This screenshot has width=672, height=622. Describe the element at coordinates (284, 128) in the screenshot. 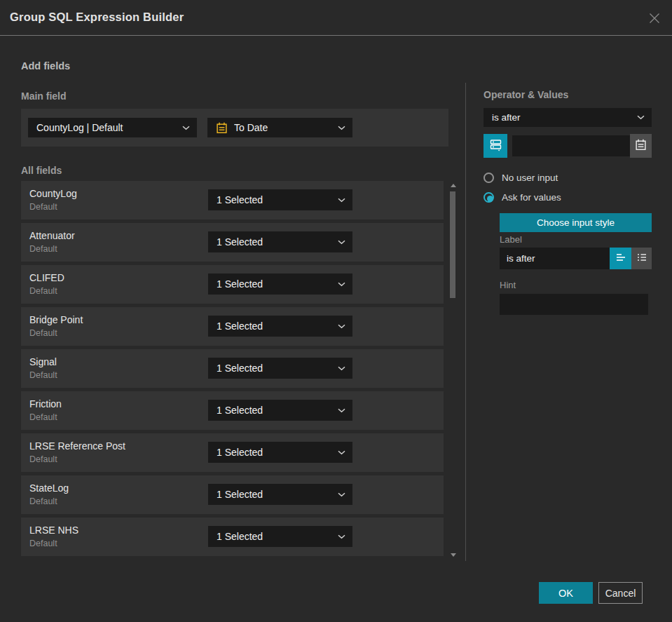

I see `main-field-date-value: To Date` at that location.